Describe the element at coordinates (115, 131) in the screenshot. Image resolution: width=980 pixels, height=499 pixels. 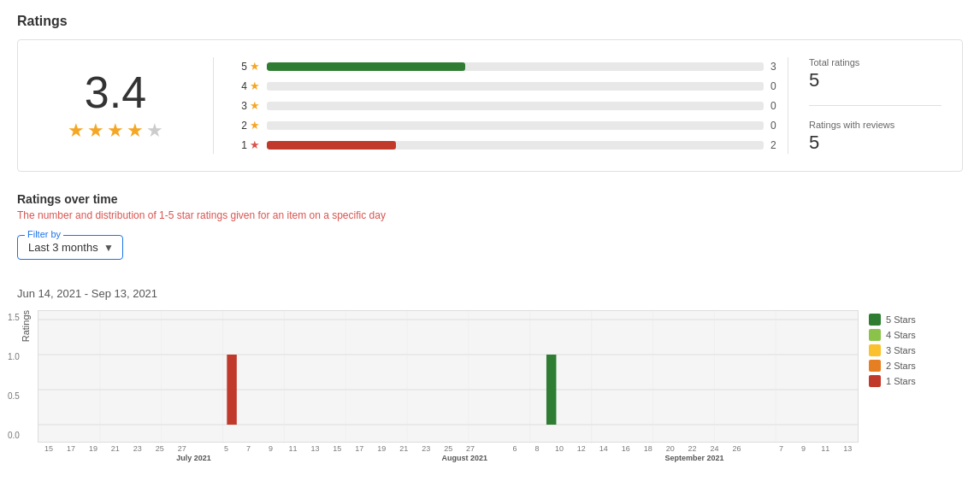
I see `stars-row: ★ ★ ★ ★ ★` at that location.